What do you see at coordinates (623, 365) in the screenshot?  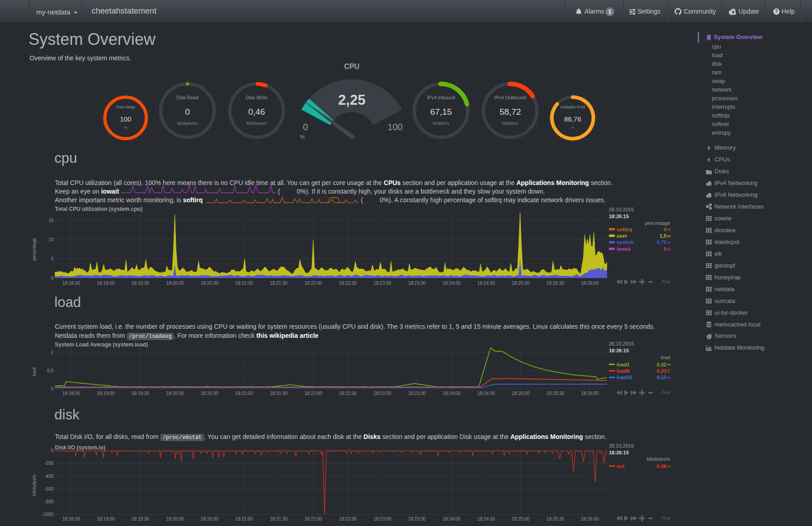 I see `svg-text: load1` at bounding box center [623, 365].